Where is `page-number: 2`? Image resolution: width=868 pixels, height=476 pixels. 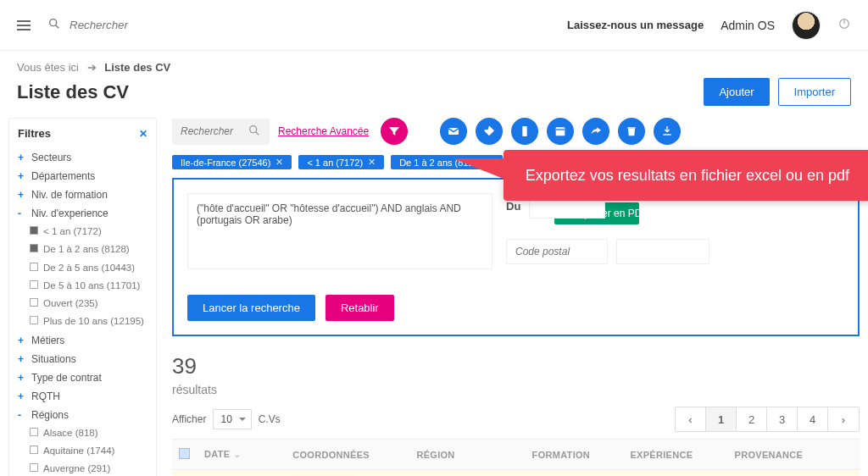 page-number: 2 is located at coordinates (752, 419).